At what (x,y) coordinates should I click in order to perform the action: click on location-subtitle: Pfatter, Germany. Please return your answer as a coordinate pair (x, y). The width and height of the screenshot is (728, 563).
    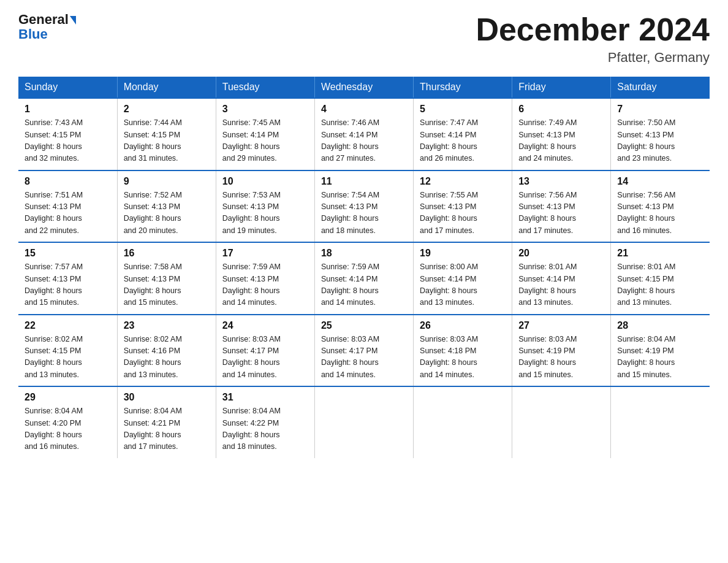
    Looking at the image, I should click on (593, 58).